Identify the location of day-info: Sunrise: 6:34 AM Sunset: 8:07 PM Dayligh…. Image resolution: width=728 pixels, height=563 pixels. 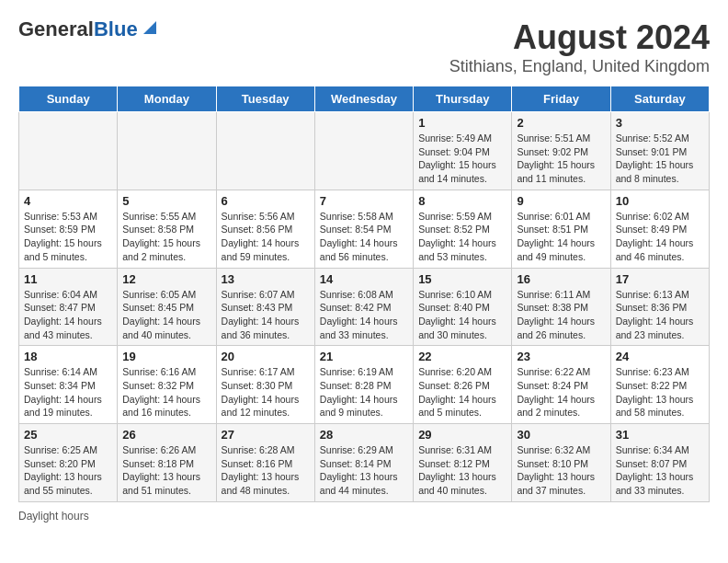
(660, 471).